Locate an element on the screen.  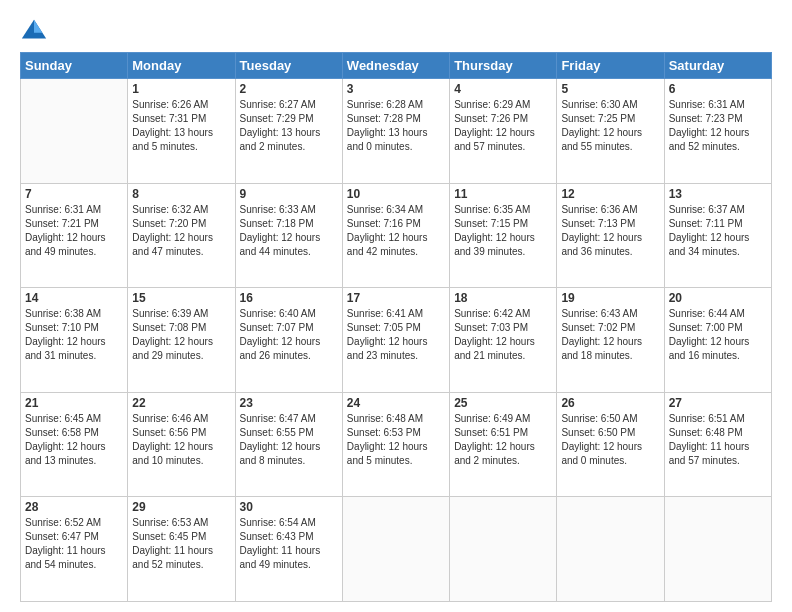
day-number: 13 is located at coordinates (718, 194).